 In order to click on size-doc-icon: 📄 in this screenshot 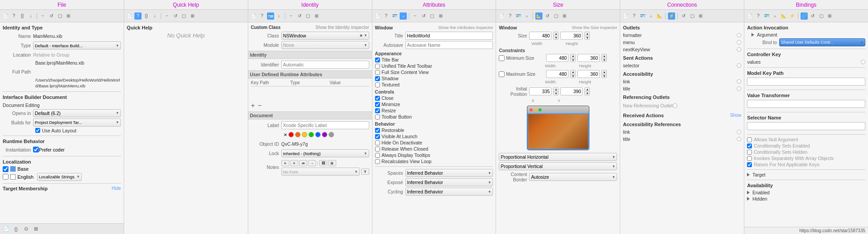, I will do `click(501, 16)`.